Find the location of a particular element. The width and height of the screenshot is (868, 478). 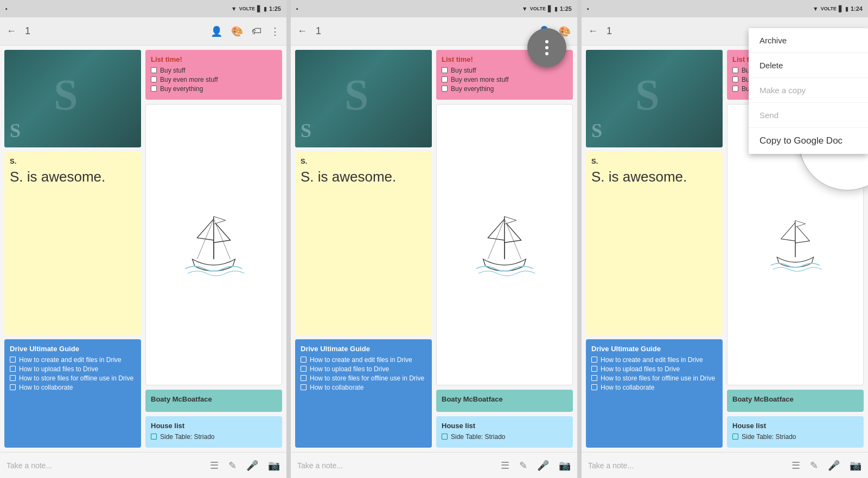

note-placeholder-2: Take a note... is located at coordinates (399, 466).